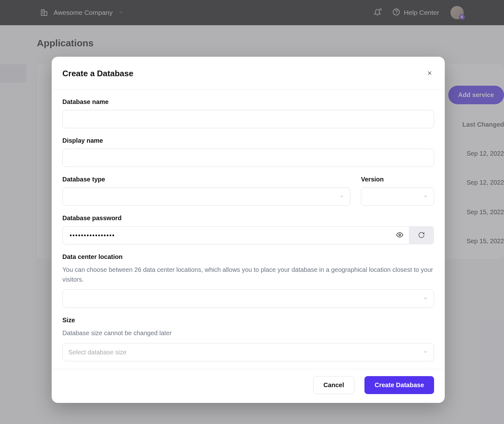 The width and height of the screenshot is (504, 424). I want to click on size-placeholder: Select database size, so click(98, 352).